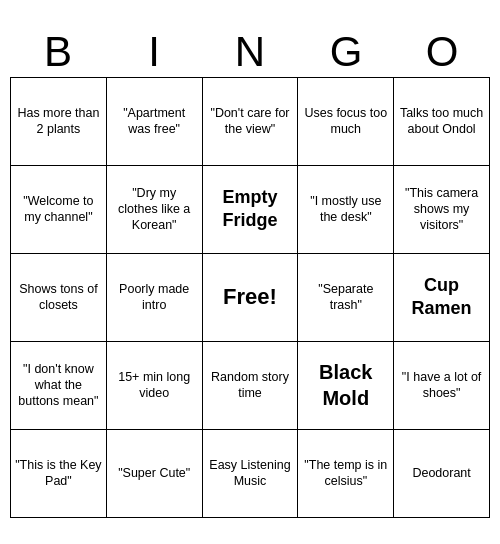 The width and height of the screenshot is (500, 544). What do you see at coordinates (346, 122) in the screenshot?
I see `bingo-cell: Uses focus too much` at bounding box center [346, 122].